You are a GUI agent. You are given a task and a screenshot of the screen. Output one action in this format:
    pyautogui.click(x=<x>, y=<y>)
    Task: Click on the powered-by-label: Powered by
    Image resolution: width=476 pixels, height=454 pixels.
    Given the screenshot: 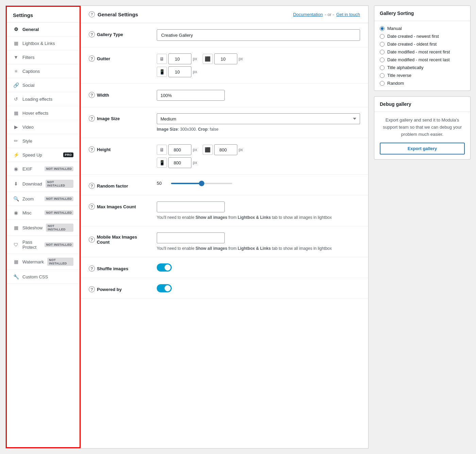 What is the action you would take?
    pyautogui.click(x=109, y=289)
    